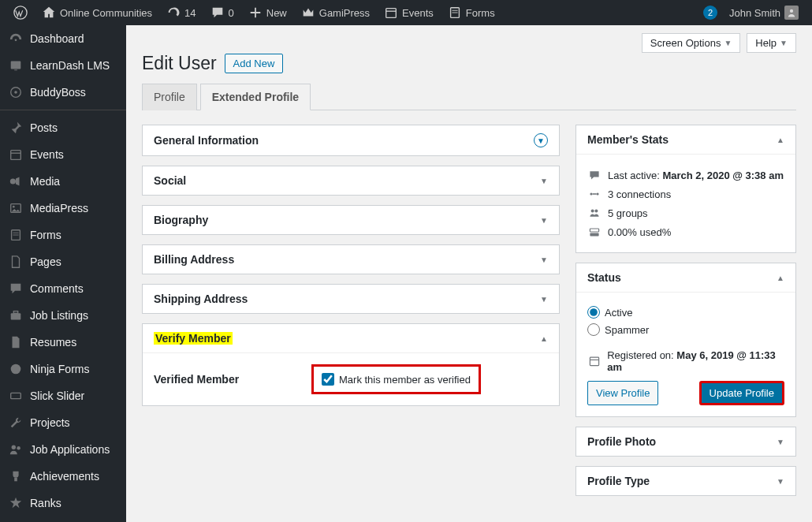 Image resolution: width=812 pixels, height=522 pixels. Describe the element at coordinates (268, 13) in the screenshot. I see `new-link: New` at that location.